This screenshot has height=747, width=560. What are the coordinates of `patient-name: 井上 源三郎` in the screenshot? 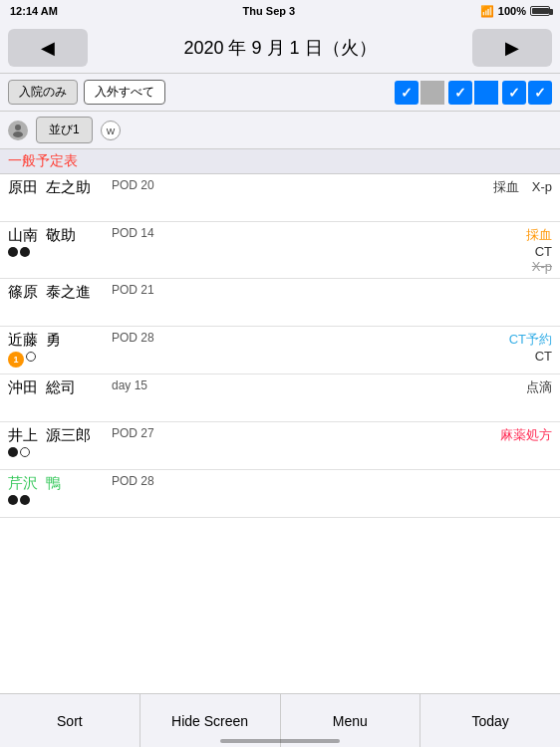 It's located at (58, 442).